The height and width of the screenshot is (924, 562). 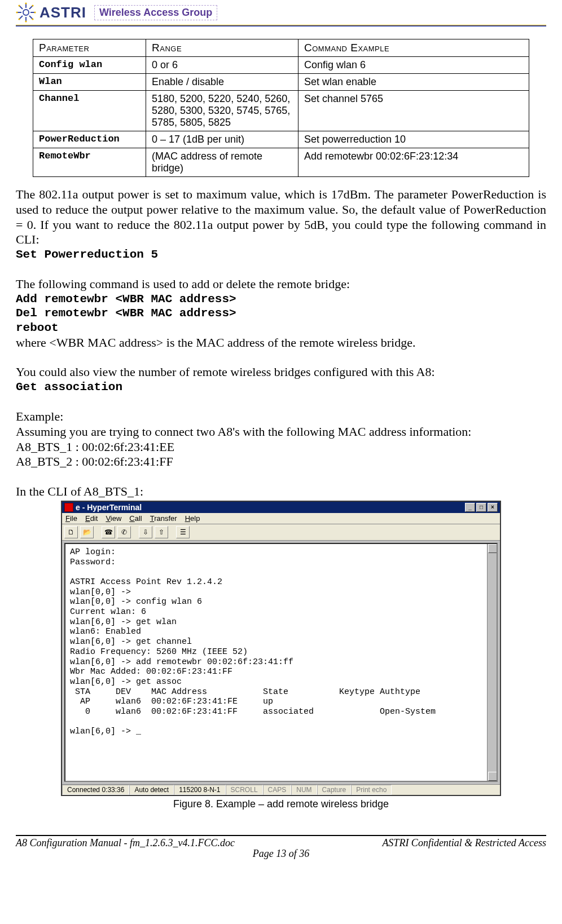 I want to click on col-parameter: Parameter, so click(x=90, y=48).